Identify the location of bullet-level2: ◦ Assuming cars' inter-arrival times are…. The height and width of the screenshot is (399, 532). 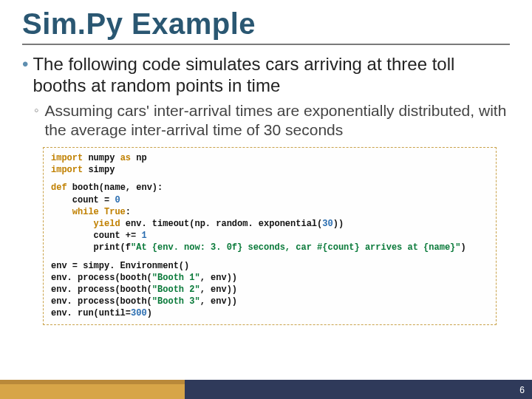
(272, 121).